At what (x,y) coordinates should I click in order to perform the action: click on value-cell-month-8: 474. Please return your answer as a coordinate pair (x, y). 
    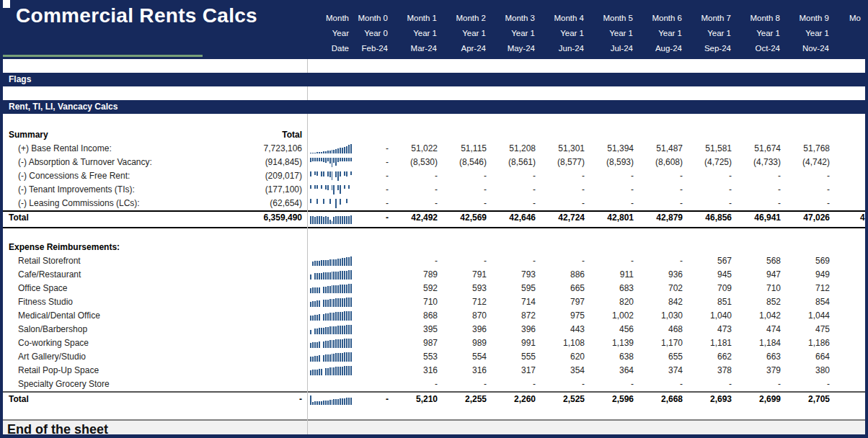
    Looking at the image, I should click on (761, 330).